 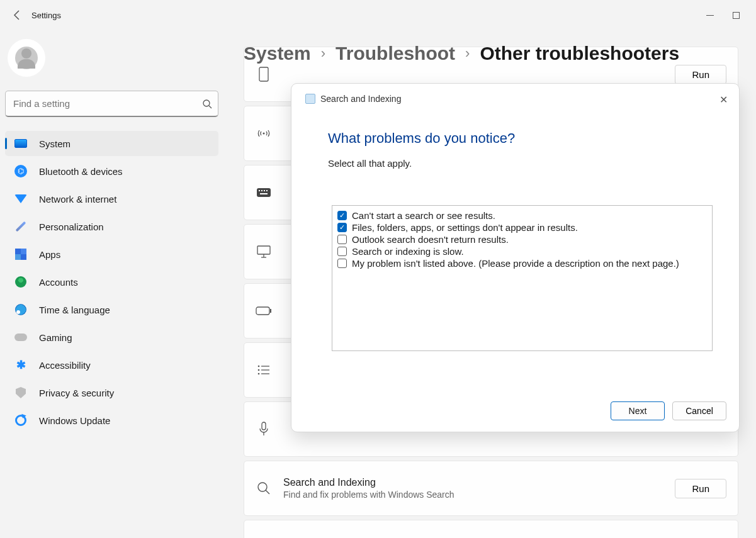 What do you see at coordinates (431, 239) in the screenshot?
I see `option-label: Outlook search doesn't return results.` at bounding box center [431, 239].